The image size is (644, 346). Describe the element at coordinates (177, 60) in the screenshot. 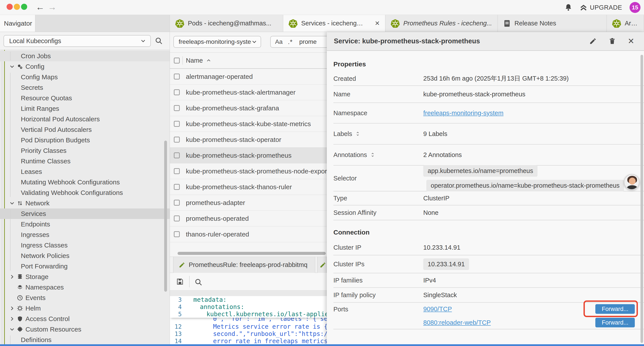

I see `select-all-checkbox` at that location.